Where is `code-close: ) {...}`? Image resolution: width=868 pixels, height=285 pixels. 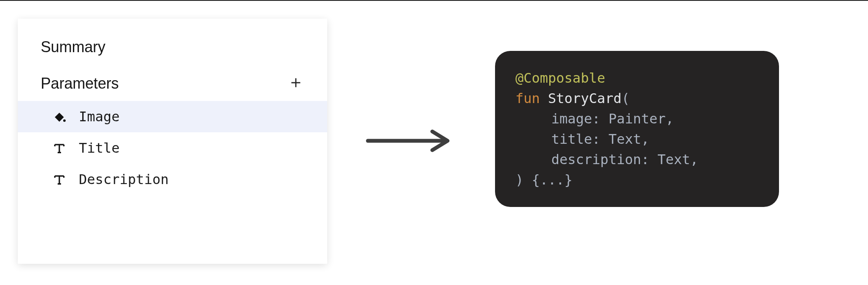
code-close: ) {...} is located at coordinates (544, 180).